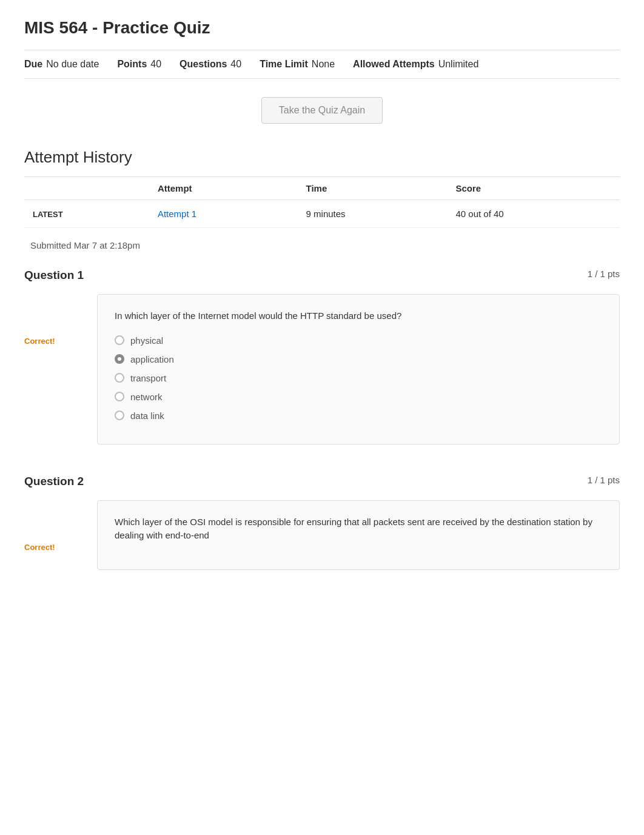 The width and height of the screenshot is (644, 835). Describe the element at coordinates (322, 28) in the screenshot. I see `page-title: MIS 564 - Practice Quiz` at that location.